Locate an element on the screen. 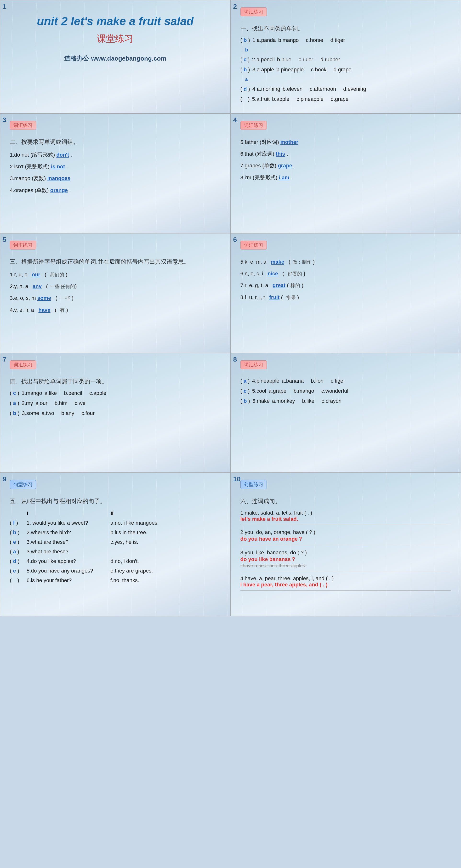 The width and height of the screenshot is (461, 868). answer-paren: ( b ) is located at coordinates (245, 40).